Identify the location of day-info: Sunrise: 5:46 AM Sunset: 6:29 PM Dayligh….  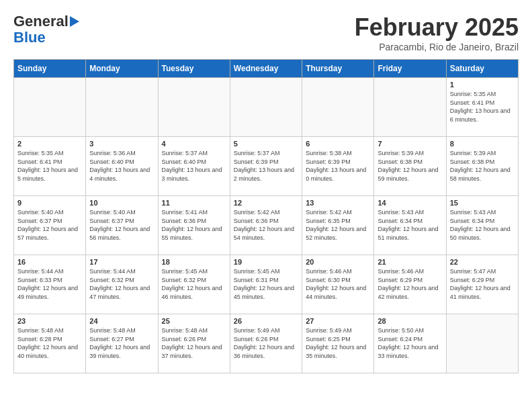
(410, 284).